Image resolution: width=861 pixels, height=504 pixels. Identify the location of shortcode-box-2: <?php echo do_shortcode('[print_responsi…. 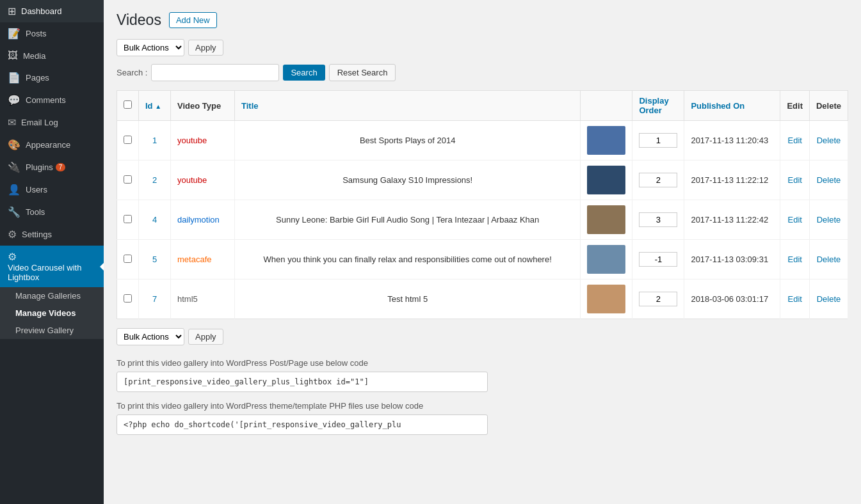
(302, 425).